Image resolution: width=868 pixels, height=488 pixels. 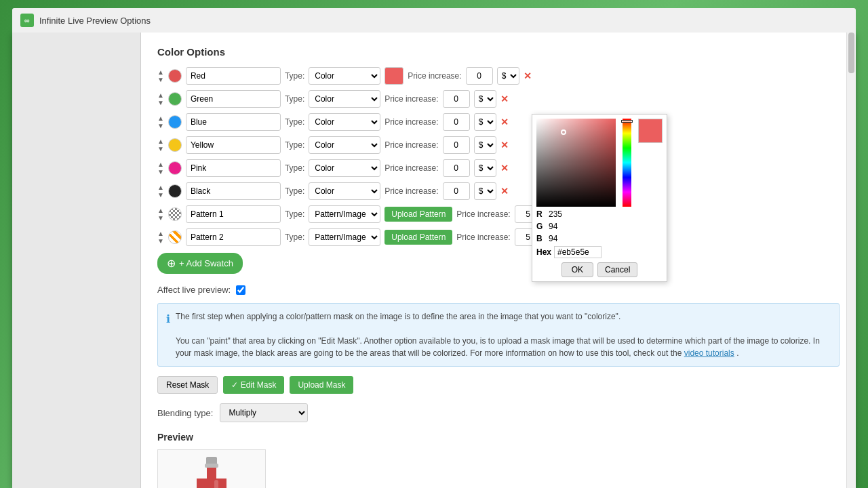 I want to click on picker-rgb-r-row: R 235, so click(x=599, y=214).